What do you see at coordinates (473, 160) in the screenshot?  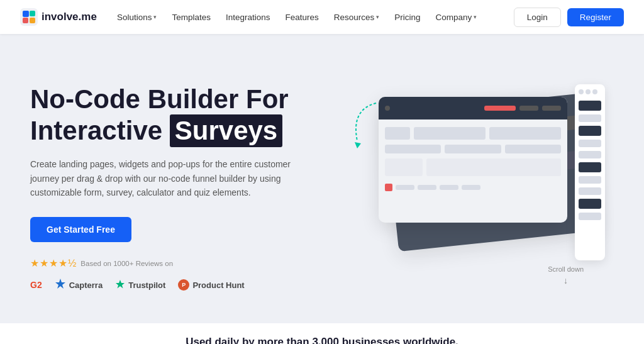 I see `mockup-front-card` at bounding box center [473, 160].